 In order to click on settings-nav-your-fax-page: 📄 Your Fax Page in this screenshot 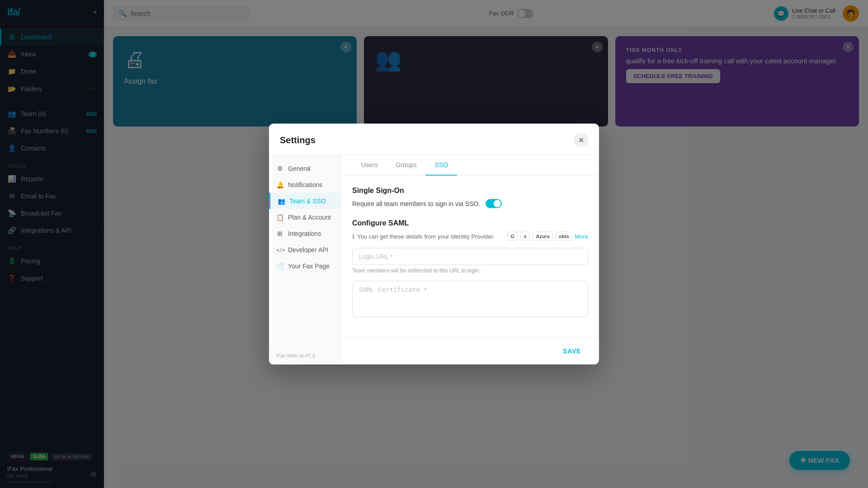, I will do `click(305, 266)`.